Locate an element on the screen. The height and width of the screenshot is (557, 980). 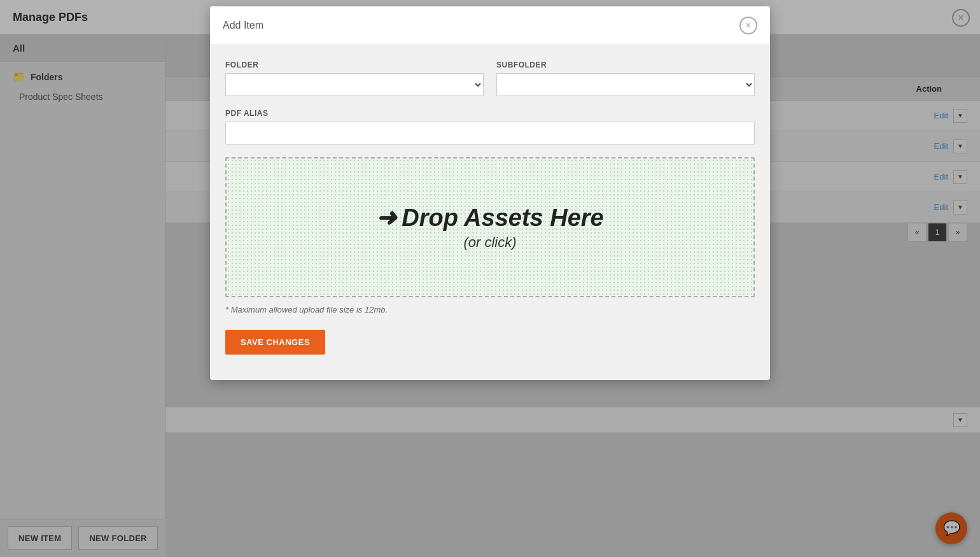
pdf-alias-label: PDF ALIAS is located at coordinates (490, 113).